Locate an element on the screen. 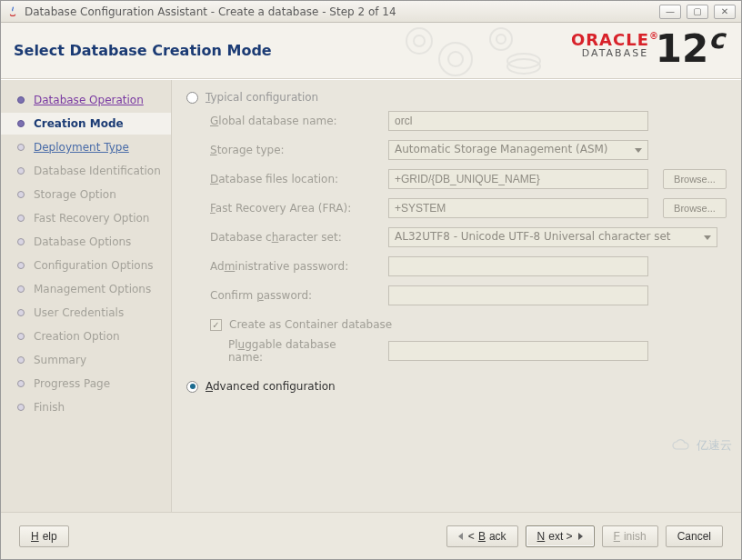 The height and width of the screenshot is (560, 742). global-db-name-label: Global database name: is located at coordinates (292, 121).